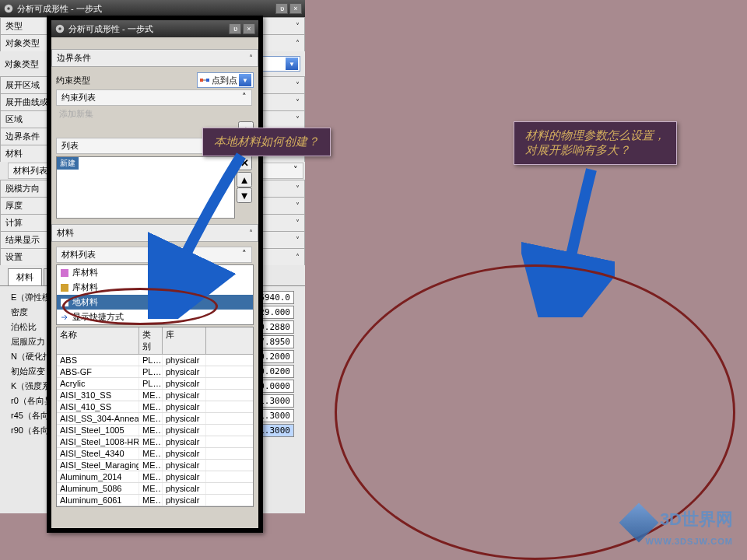  What do you see at coordinates (154, 98) in the screenshot?
I see `constraint-list-header: 约束列表 ˄` at bounding box center [154, 98].